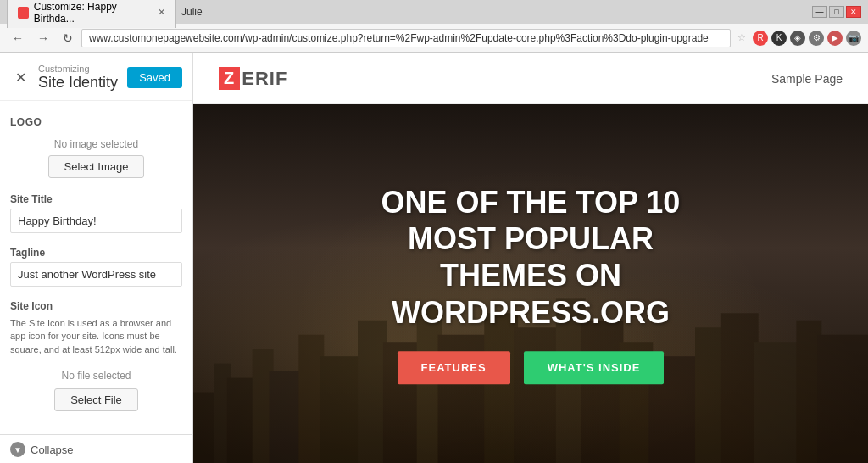 The width and height of the screenshot is (868, 463). What do you see at coordinates (18, 38) in the screenshot?
I see `back-button: ←` at bounding box center [18, 38].